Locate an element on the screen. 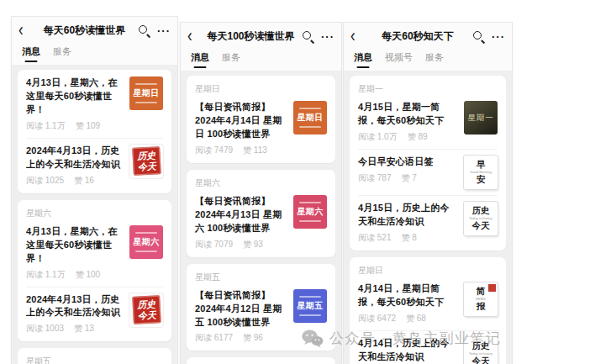  thumb-text-top: 早 is located at coordinates (481, 165).